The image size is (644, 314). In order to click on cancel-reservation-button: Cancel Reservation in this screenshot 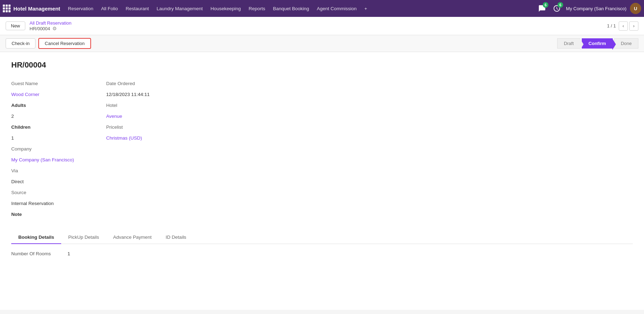, I will do `click(65, 44)`.